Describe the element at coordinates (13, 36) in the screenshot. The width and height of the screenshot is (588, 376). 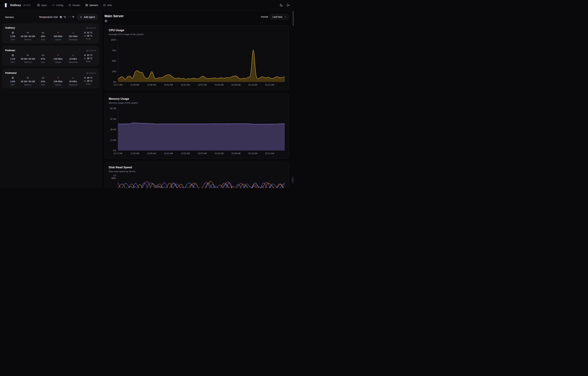
I see `stat-cpu: 2.2% CPU` at that location.